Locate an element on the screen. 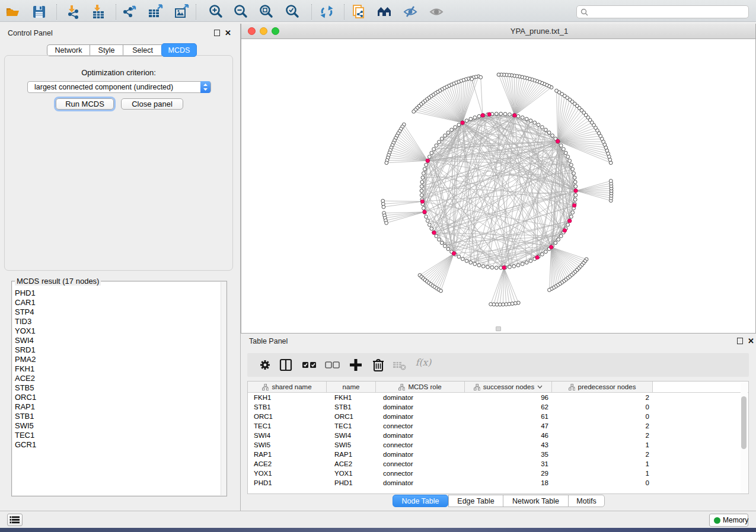 The width and height of the screenshot is (756, 532). zoom-out-button is located at coordinates (241, 12).